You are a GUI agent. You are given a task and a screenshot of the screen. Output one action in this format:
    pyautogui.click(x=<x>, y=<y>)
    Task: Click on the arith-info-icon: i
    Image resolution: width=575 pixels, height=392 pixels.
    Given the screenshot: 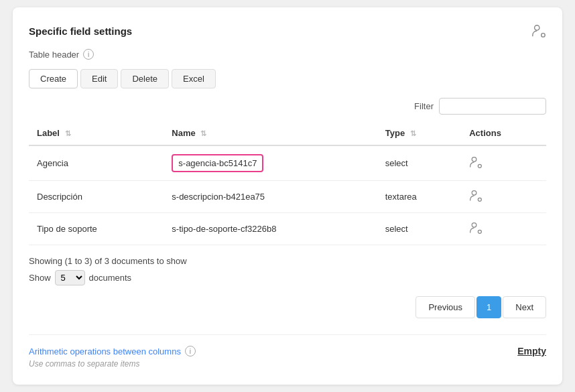 What is the action you would take?
    pyautogui.click(x=190, y=351)
    